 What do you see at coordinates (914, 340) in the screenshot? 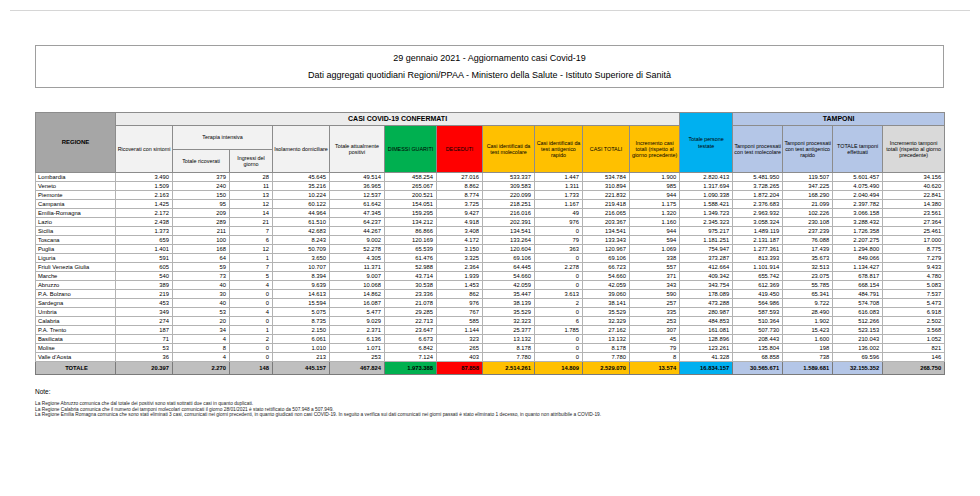
I see `value-cell: 1.052` at bounding box center [914, 340].